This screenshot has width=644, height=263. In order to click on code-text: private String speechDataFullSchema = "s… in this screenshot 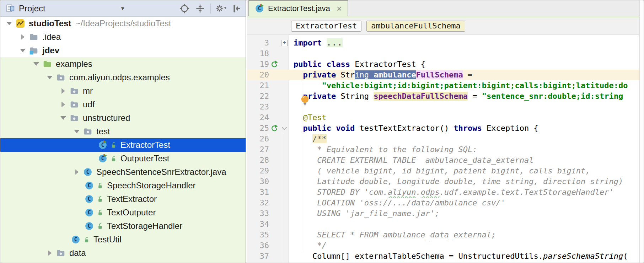, I will do `click(464, 96)`.